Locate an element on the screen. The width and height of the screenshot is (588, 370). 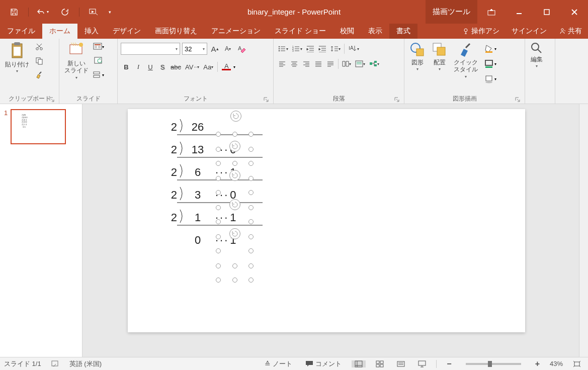
decrease-font-button: A▾ is located at coordinates (228, 49).